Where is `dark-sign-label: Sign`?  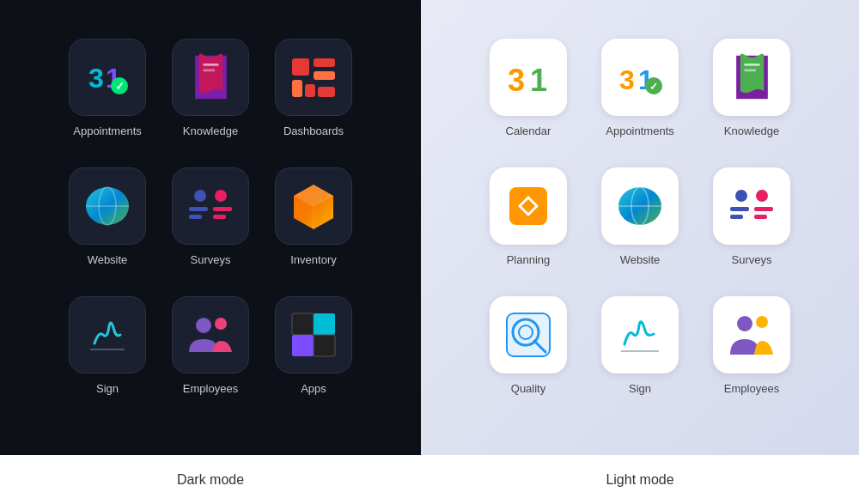
dark-sign-label: Sign is located at coordinates (107, 388).